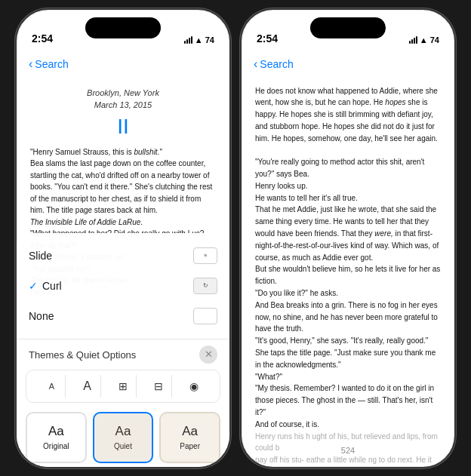 The height and width of the screenshot is (476, 471). I want to click on right-para-3: Henry looks up., so click(348, 186).